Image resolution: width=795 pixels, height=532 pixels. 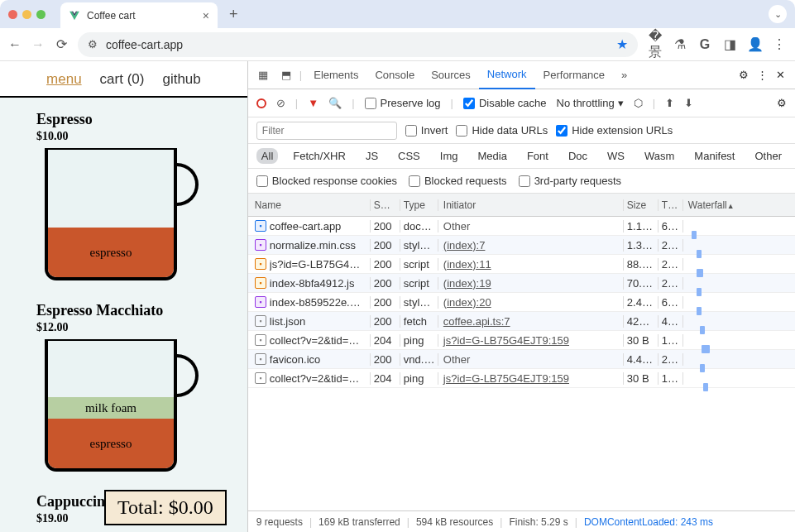 What do you see at coordinates (315, 303) in the screenshot?
I see `request-name: index-b859522e.…` at bounding box center [315, 303].